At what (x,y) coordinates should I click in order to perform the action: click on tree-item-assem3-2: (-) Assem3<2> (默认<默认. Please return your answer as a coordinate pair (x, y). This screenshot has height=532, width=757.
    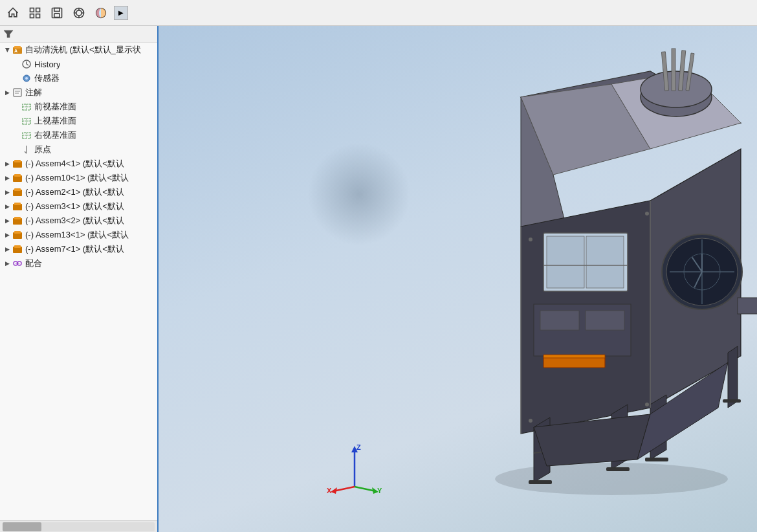
    Looking at the image, I should click on (79, 221).